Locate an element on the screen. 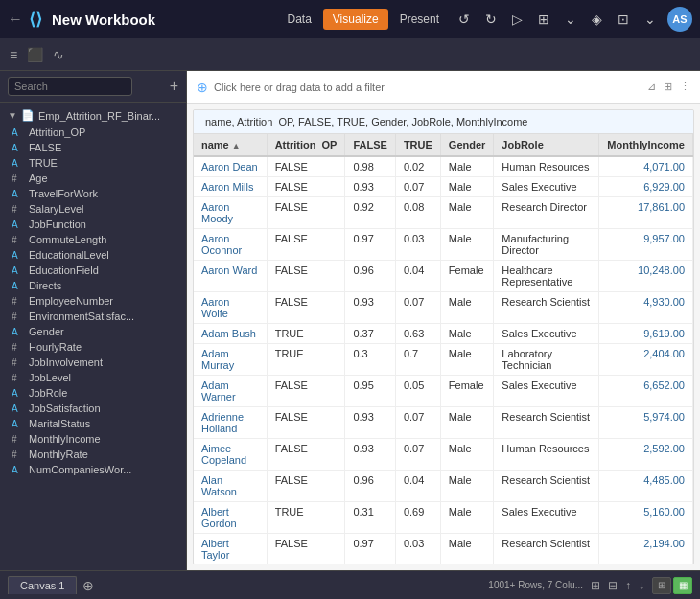 The width and height of the screenshot is (700, 599). sidebar-tree-item: AJobFunction is located at coordinates (93, 224).